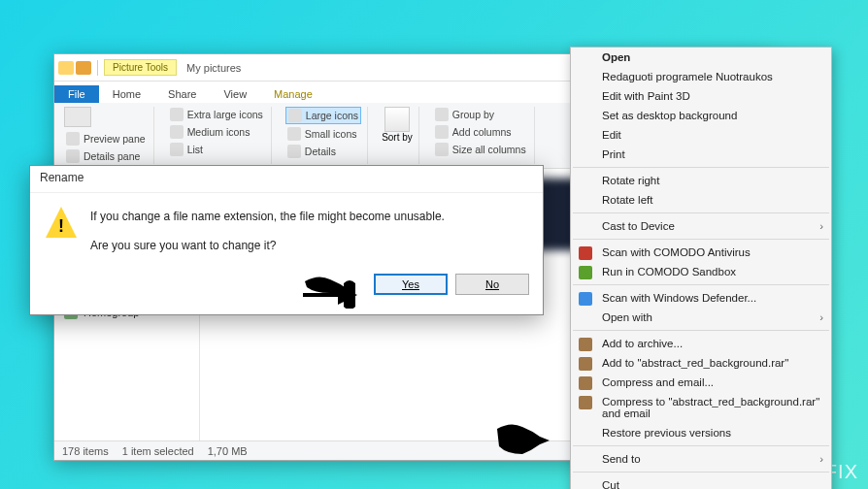 This screenshot has height=489, width=868. Describe the element at coordinates (80, 68) in the screenshot. I see `titlebar-quick-access` at that location.